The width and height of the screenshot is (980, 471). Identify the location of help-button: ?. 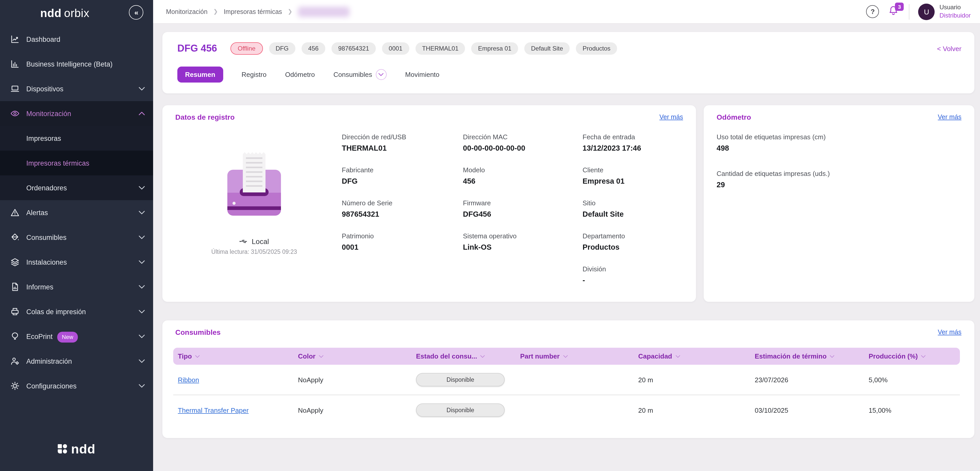
(873, 11).